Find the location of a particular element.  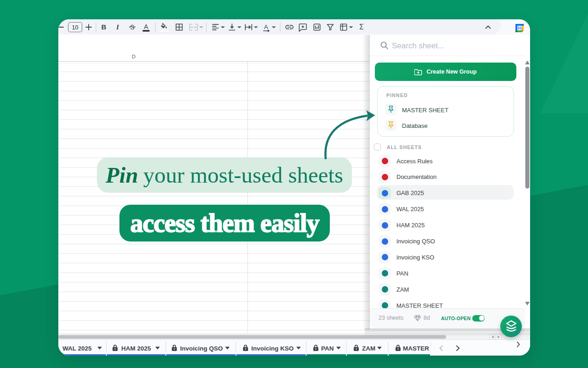

svg-text: B is located at coordinates (104, 27).